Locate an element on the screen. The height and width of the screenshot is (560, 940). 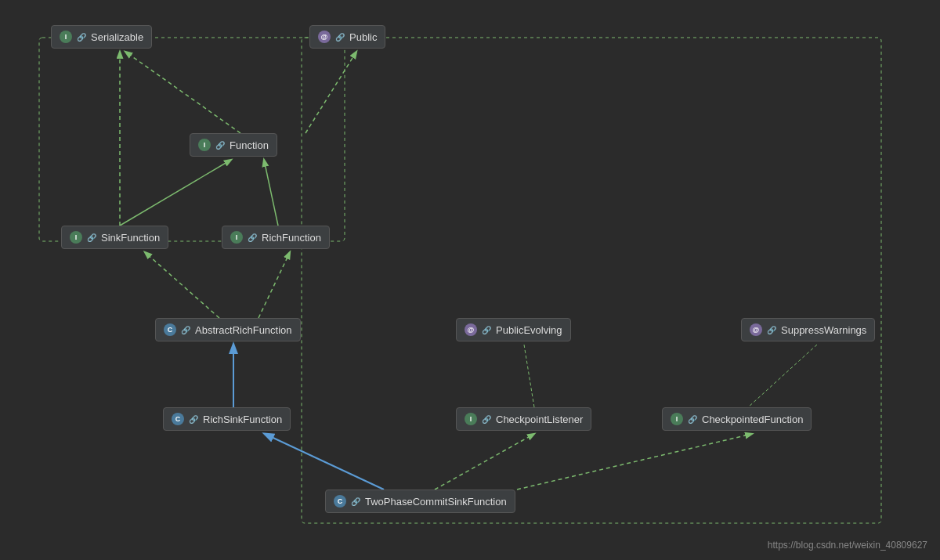
node-richsinkfunction: C 🔗 RichSinkFunction is located at coordinates (227, 419).